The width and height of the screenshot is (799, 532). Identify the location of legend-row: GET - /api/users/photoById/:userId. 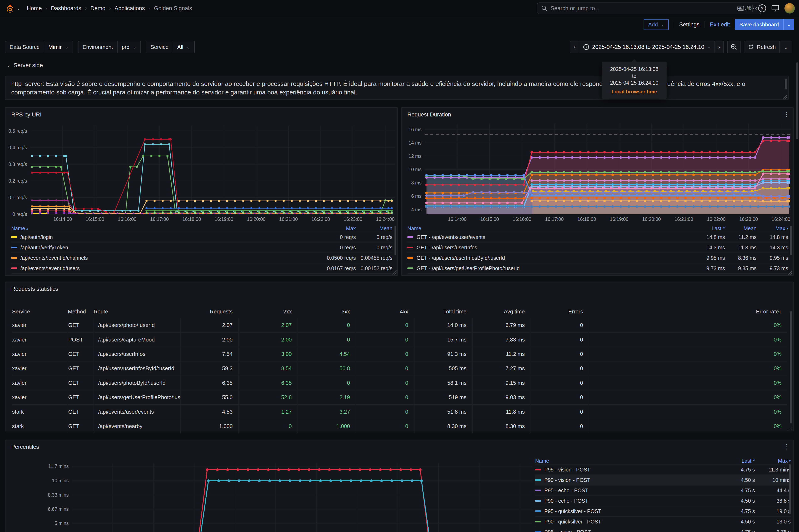
(598, 274).